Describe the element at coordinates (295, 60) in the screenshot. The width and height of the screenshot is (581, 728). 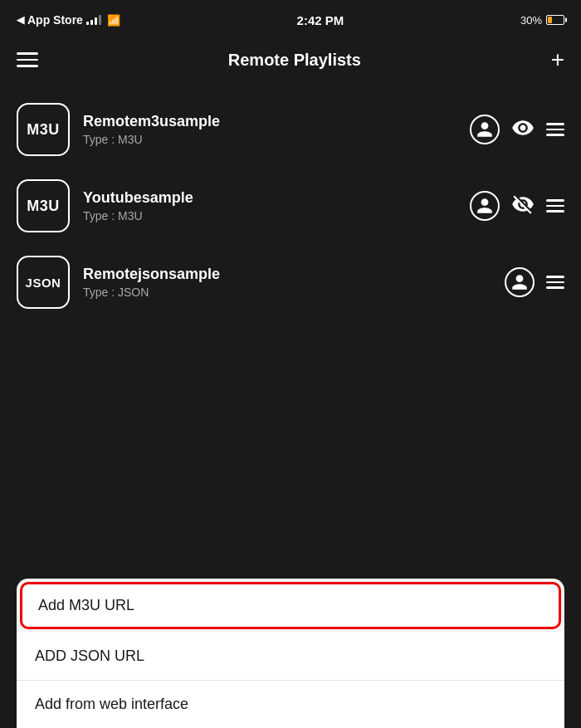
I see `page-title: Remote Playlists` at that location.